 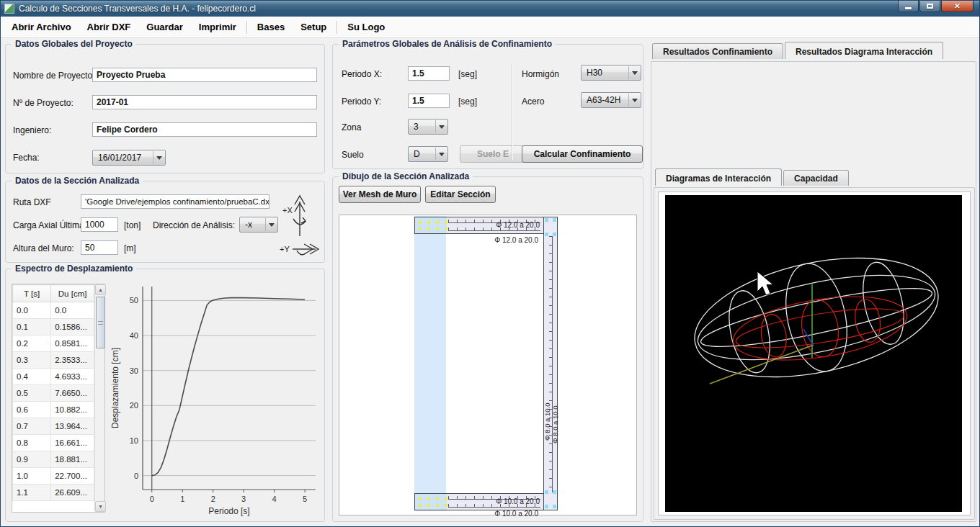 What do you see at coordinates (110, 27) in the screenshot?
I see `menu-abrir-dxf: Abrir DXF` at bounding box center [110, 27].